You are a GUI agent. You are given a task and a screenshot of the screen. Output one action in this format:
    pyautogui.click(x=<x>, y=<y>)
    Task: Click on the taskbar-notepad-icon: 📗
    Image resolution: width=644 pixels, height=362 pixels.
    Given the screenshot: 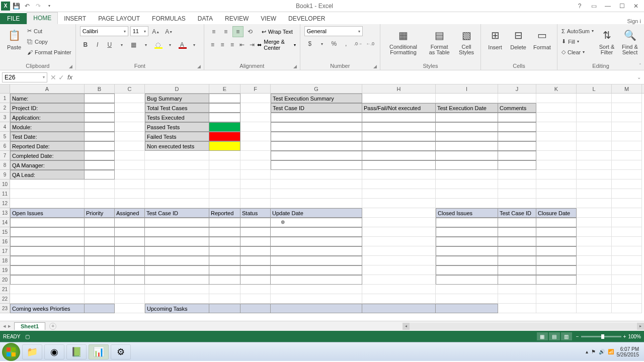 What is the action you would take?
    pyautogui.click(x=76, y=352)
    